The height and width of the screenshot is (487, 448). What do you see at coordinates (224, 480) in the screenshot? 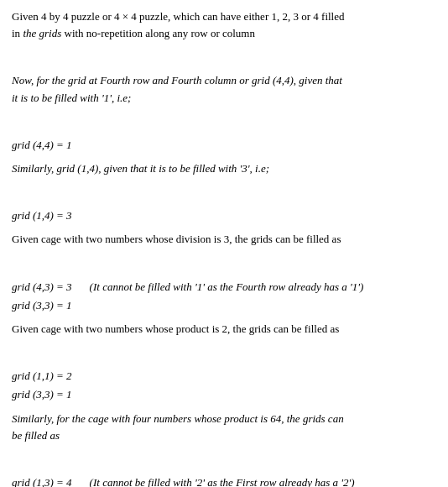
I see `math-product-64: grid (1,3) = 4 (It cannot be filled with…` at bounding box center [224, 480].